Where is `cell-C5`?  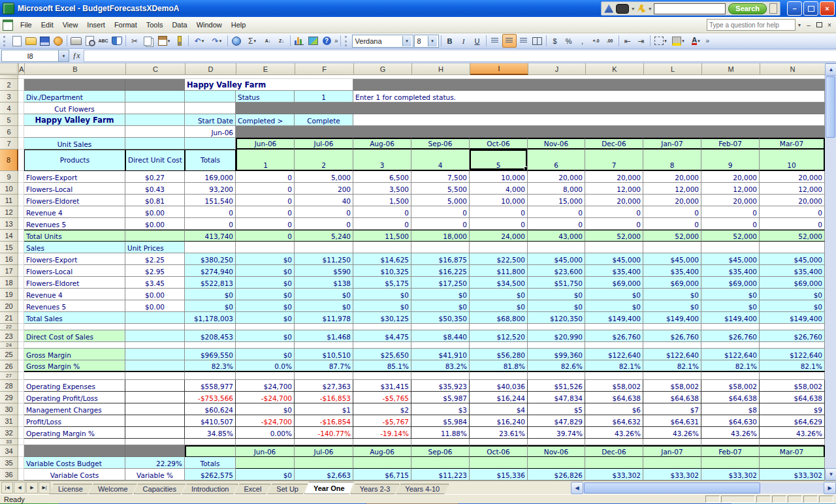 cell-C5 is located at coordinates (155, 120).